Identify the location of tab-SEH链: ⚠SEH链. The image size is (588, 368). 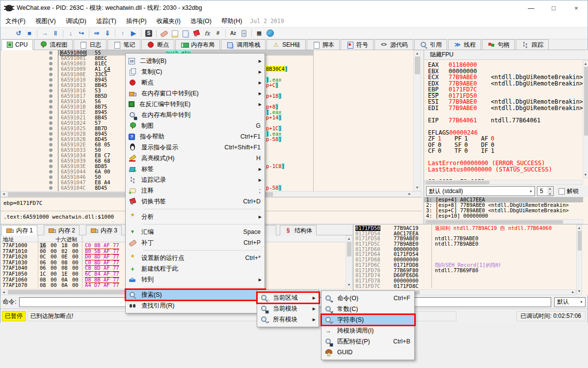
(286, 44).